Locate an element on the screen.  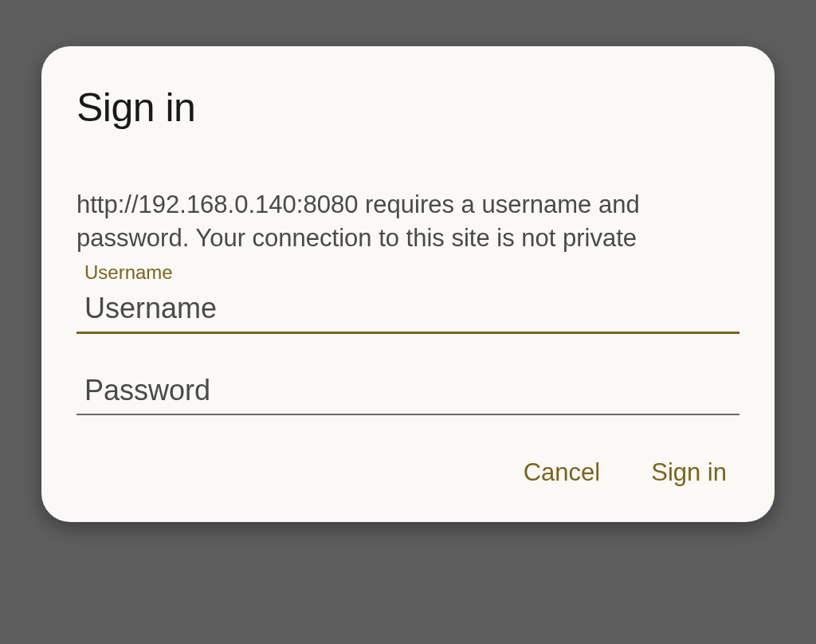
username-input is located at coordinates (408, 309).